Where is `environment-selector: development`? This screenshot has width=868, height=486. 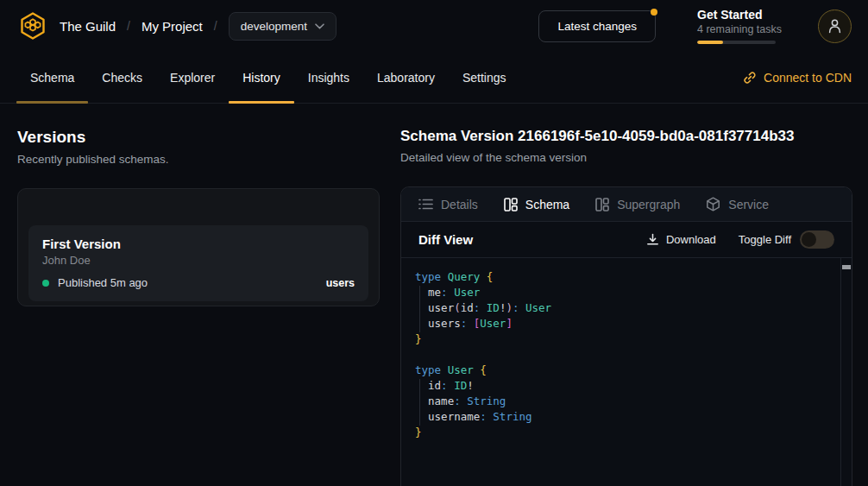 environment-selector: development is located at coordinates (283, 26).